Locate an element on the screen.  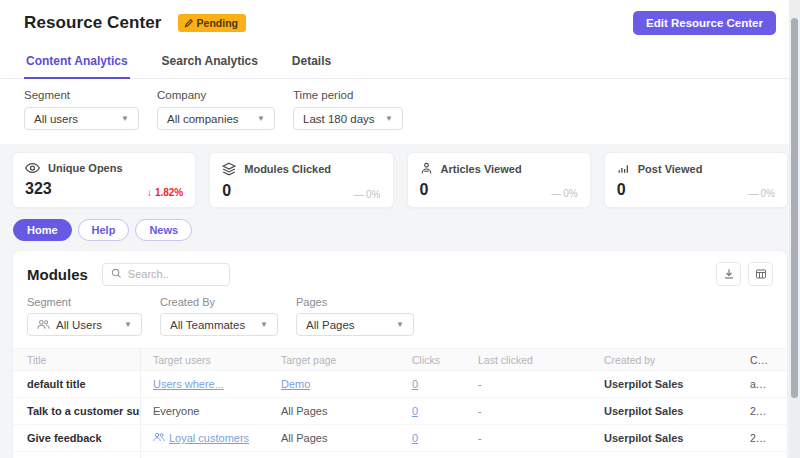
time-period-select: Last 180 days ▼ is located at coordinates (348, 118).